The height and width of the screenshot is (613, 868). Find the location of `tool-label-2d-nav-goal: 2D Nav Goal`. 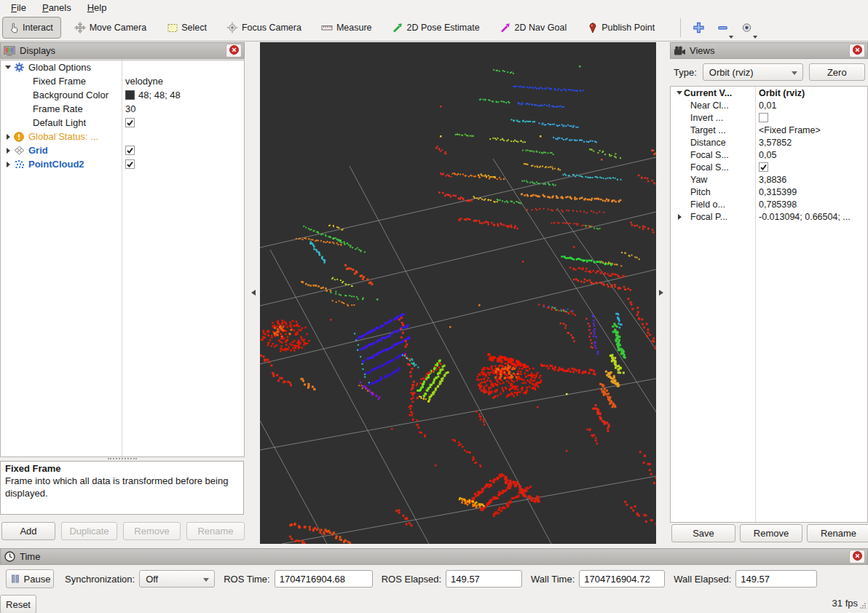

tool-label-2d-nav-goal: 2D Nav Goal is located at coordinates (541, 28).